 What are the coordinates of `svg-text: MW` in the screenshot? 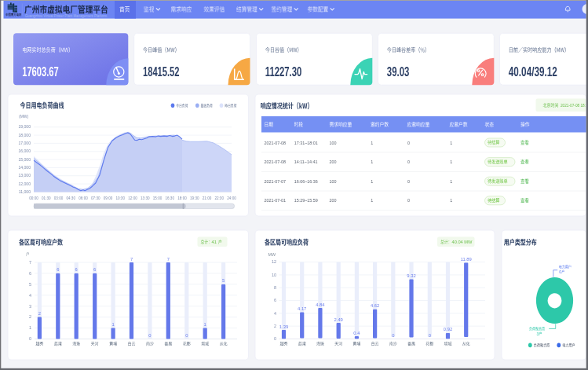 It's located at (272, 255).